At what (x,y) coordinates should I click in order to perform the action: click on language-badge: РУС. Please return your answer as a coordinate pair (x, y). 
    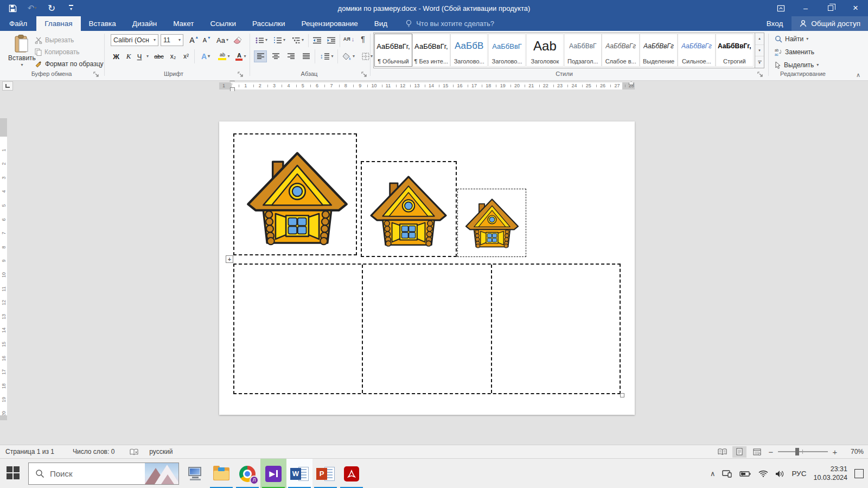
    Looking at the image, I should click on (799, 474).